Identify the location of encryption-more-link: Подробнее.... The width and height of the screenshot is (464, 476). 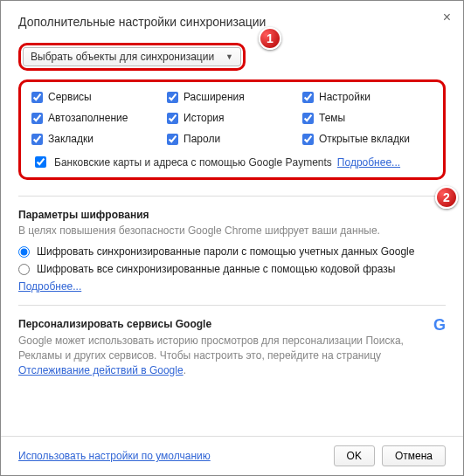
(50, 286).